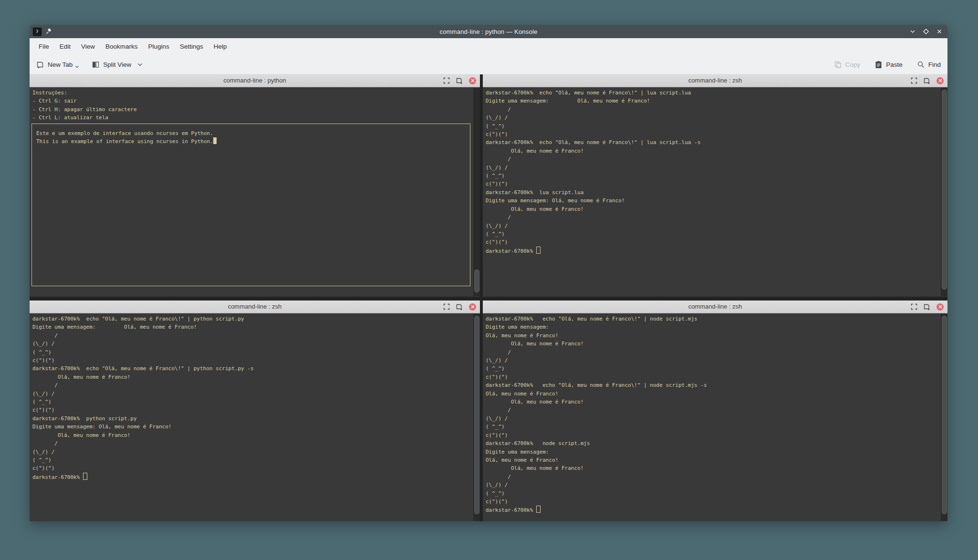 This screenshot has height=560, width=978. What do you see at coordinates (192, 47) in the screenshot?
I see `menu-settings: Settings` at bounding box center [192, 47].